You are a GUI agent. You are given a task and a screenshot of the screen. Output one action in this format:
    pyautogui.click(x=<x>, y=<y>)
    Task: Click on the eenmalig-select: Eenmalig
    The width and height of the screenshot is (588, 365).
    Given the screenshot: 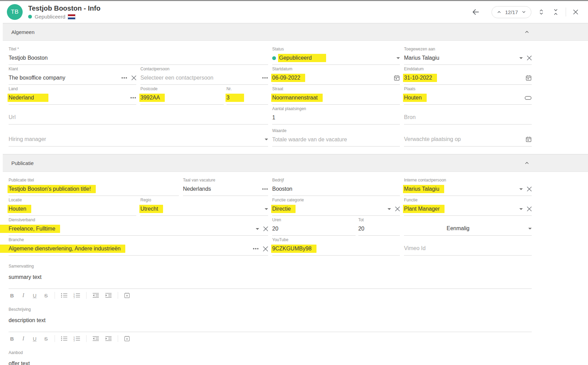 What is the action you would take?
    pyautogui.click(x=468, y=228)
    